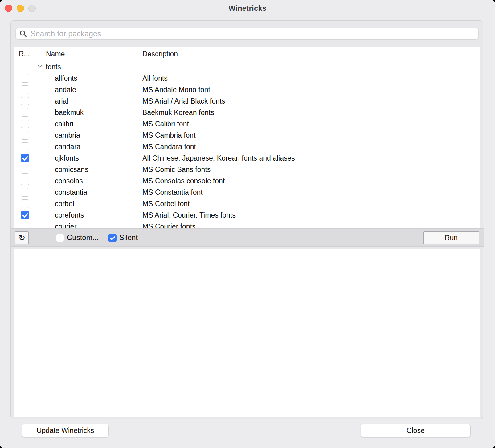 The height and width of the screenshot is (448, 495). What do you see at coordinates (247, 67) in the screenshot?
I see `group-row-fonts: fonts` at bounding box center [247, 67].